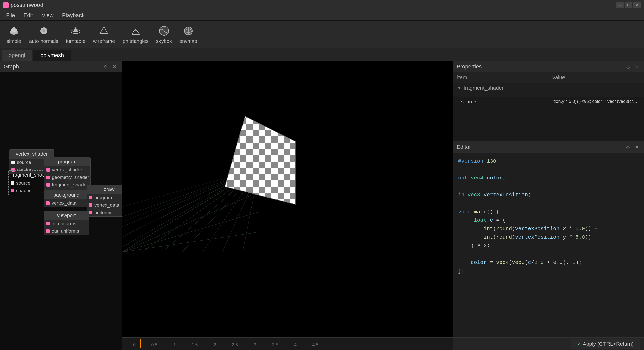 This screenshot has height=350, width=644. Describe the element at coordinates (66, 199) in the screenshot. I see `node-background: background vertex_data` at that location.